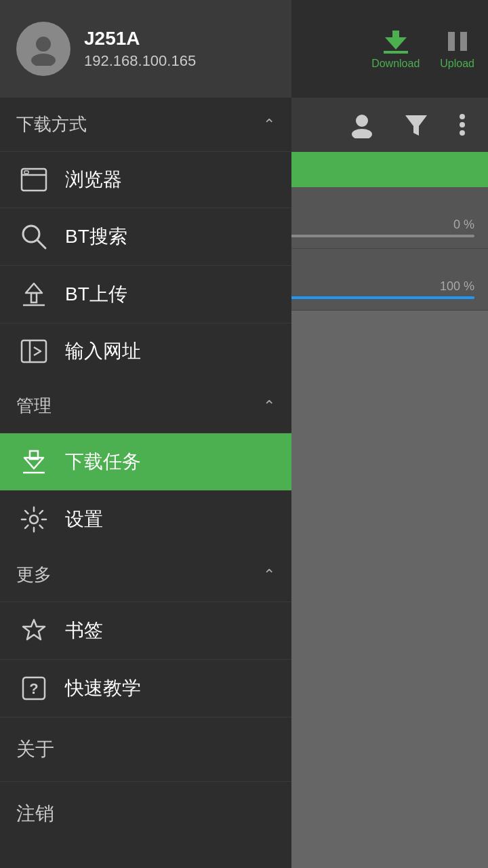 The width and height of the screenshot is (488, 868). Describe the element at coordinates (34, 631) in the screenshot. I see `bookmark-icon` at that location.